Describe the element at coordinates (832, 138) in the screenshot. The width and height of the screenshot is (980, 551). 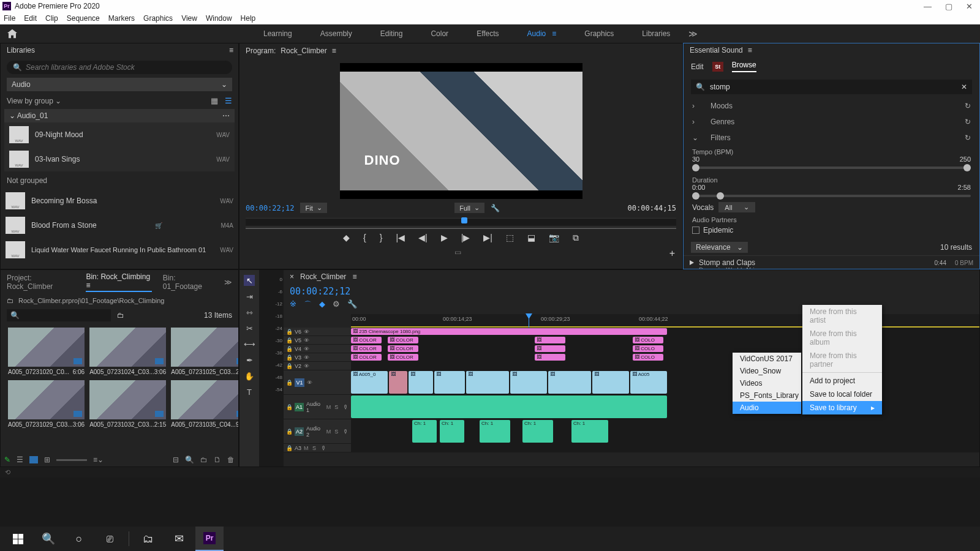
I see `es-filters-row: ⌄Filters↻` at that location.